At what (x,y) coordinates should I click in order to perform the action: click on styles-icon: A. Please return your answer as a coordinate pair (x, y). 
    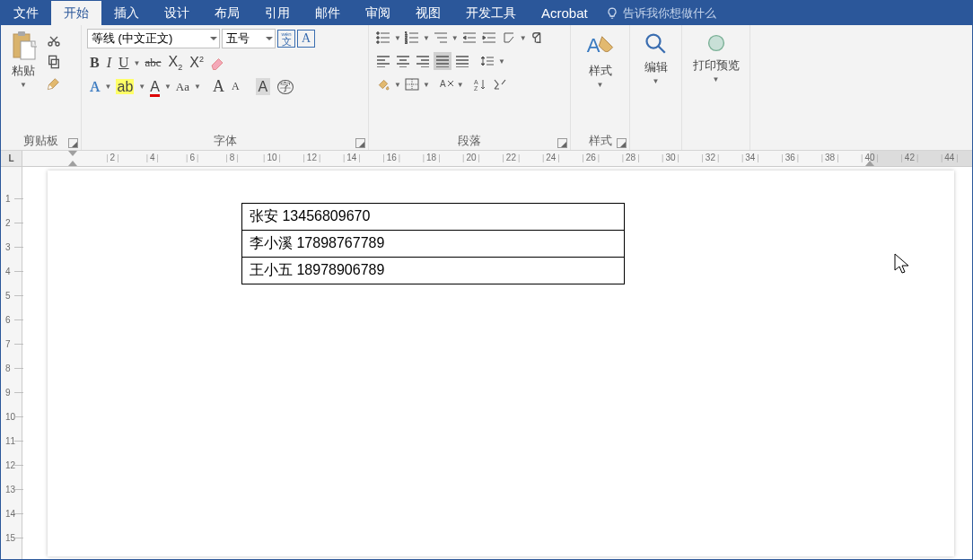
    Looking at the image, I should click on (600, 46).